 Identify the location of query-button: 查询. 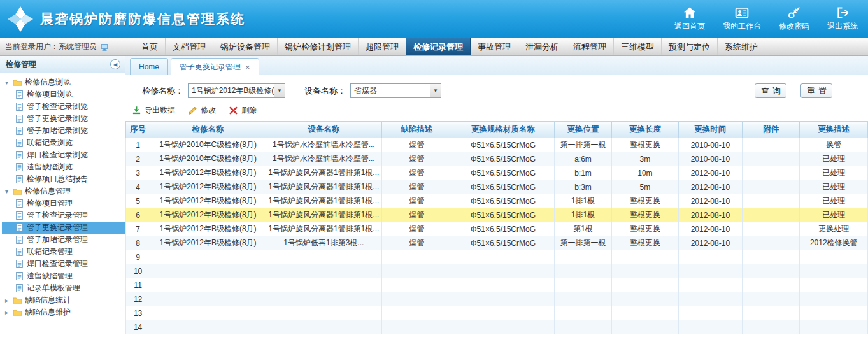
(771, 90).